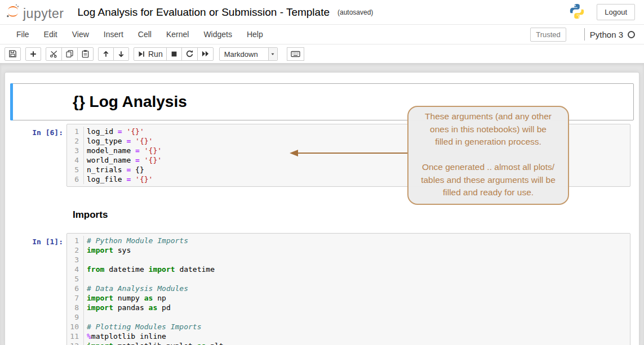  I want to click on code-line: 12import matplotlib.pyplot as plt, so click(348, 343).